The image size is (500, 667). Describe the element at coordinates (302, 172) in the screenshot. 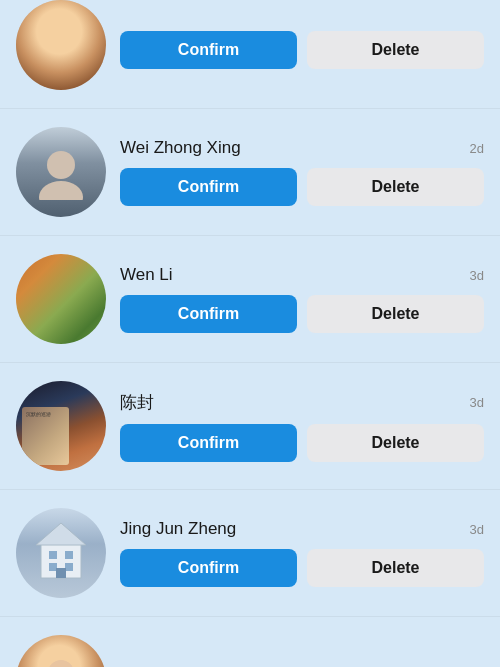

I see `item-content: Wei Zhong Xing 2d Confirm Delete` at that location.